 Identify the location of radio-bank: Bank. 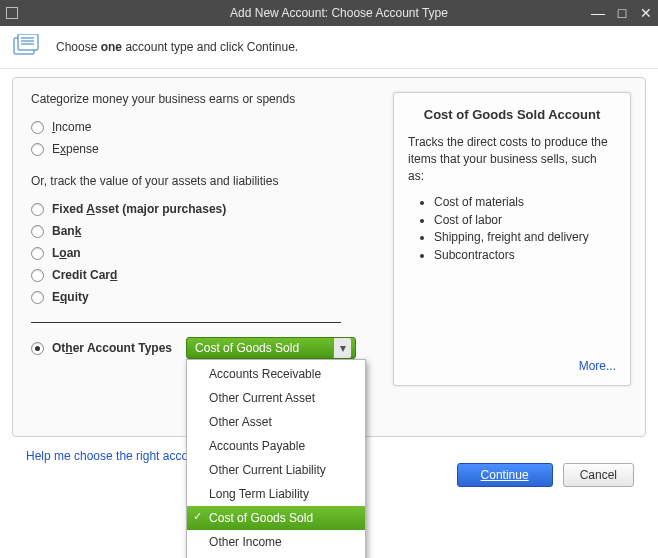
(196, 231).